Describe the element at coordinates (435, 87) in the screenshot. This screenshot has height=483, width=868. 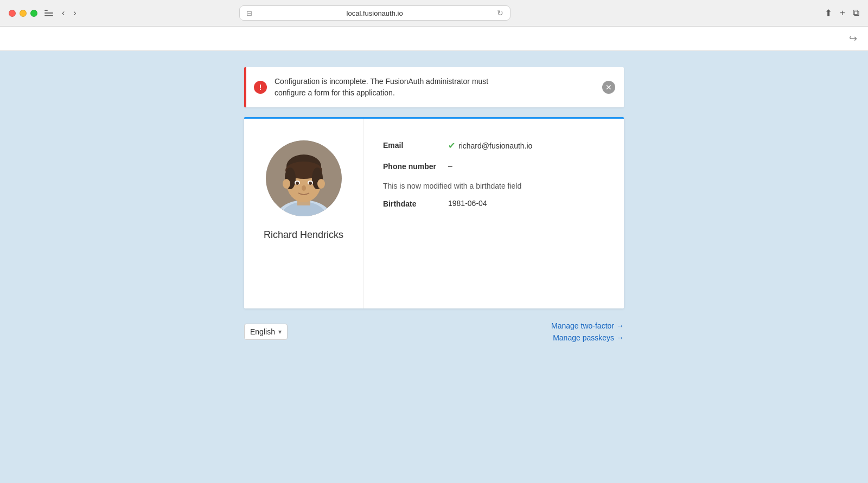
I see `alert-message: Configuration is incomplete. The FusionA…` at that location.